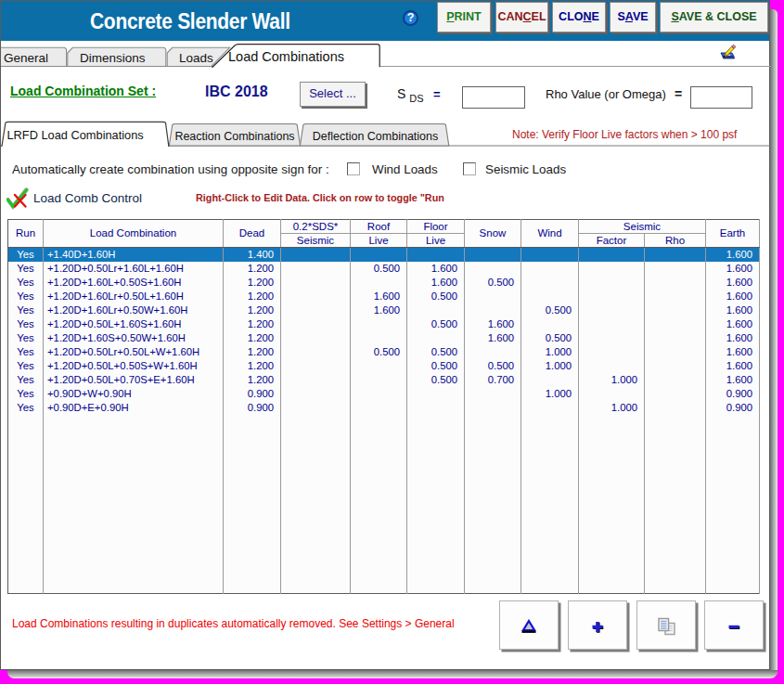 The image size is (784, 684). Describe the element at coordinates (234, 136) in the screenshot. I see `svg-text: Reaction Combinations` at that location.